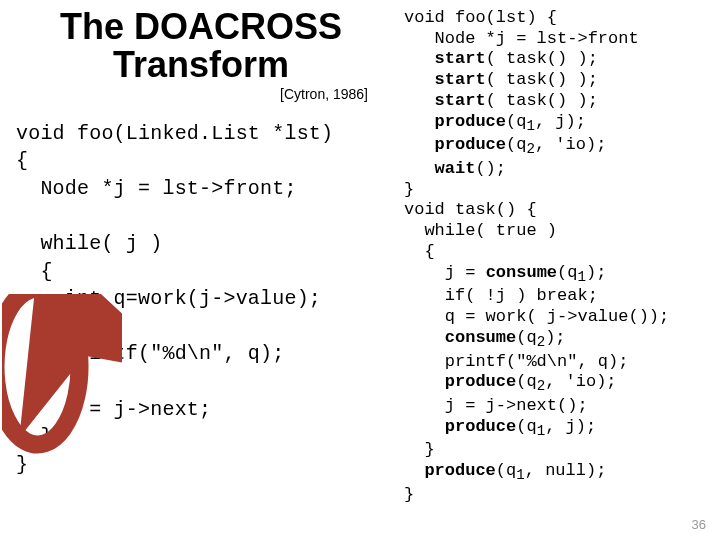 This screenshot has width=720, height=540. What do you see at coordinates (201, 46) in the screenshot?
I see `slide-title: The DOACROSS Transform` at bounding box center [201, 46].